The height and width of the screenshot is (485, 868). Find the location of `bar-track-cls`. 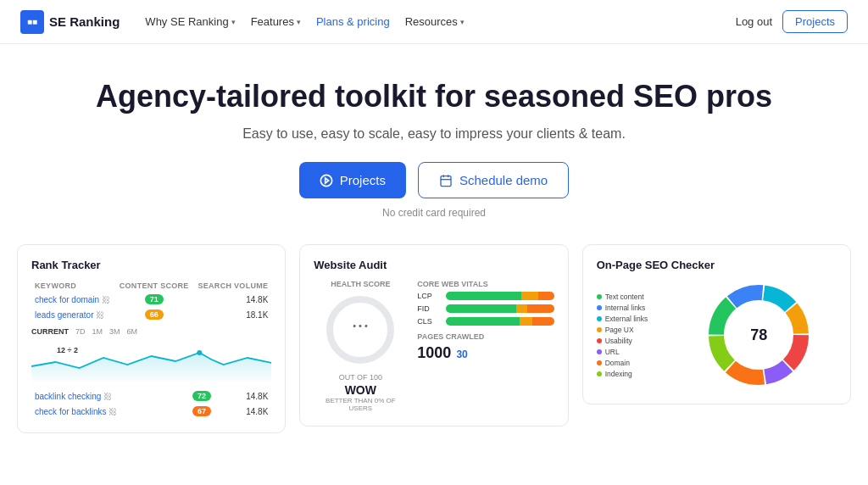

bar-track-cls is located at coordinates (500, 321).